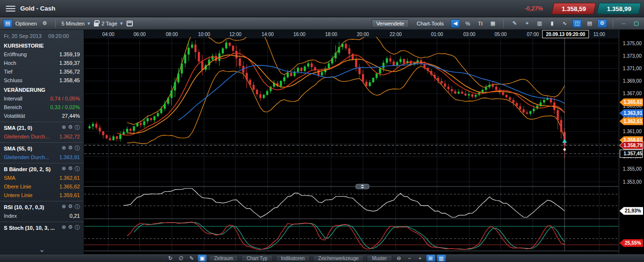 This screenshot has height=262, width=644. Describe the element at coordinates (632, 56) in the screenshot. I see `svg-text: 1.373,00` at that location.